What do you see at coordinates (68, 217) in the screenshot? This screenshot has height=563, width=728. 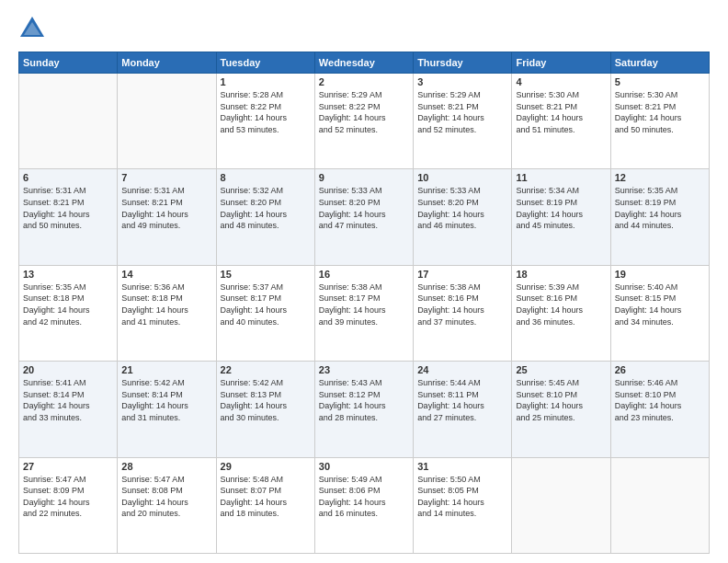 I see `calendar-cell: 6Sunrise: 5:31 AMSunset: 8:21 PMDaylight…` at bounding box center [68, 217].